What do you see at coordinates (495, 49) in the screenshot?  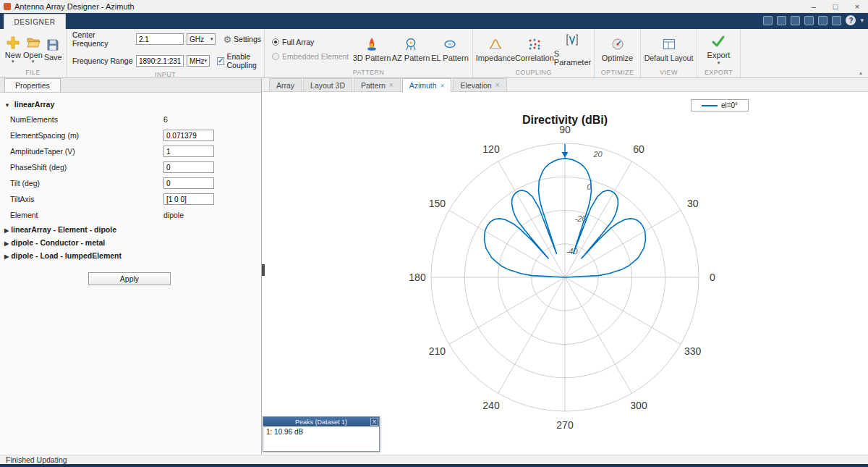 I see `impedance-button: Impedance` at bounding box center [495, 49].